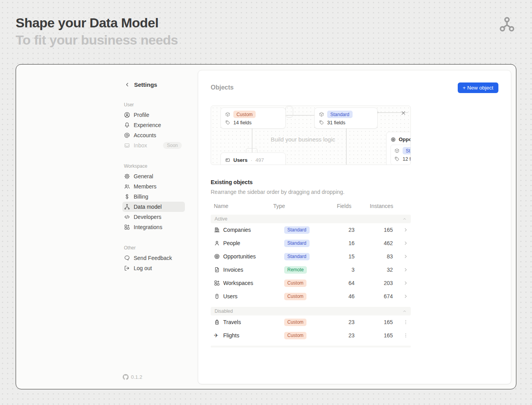  Describe the element at coordinates (253, 159) in the screenshot. I see `banner-card-users: Users · 497` at that location.